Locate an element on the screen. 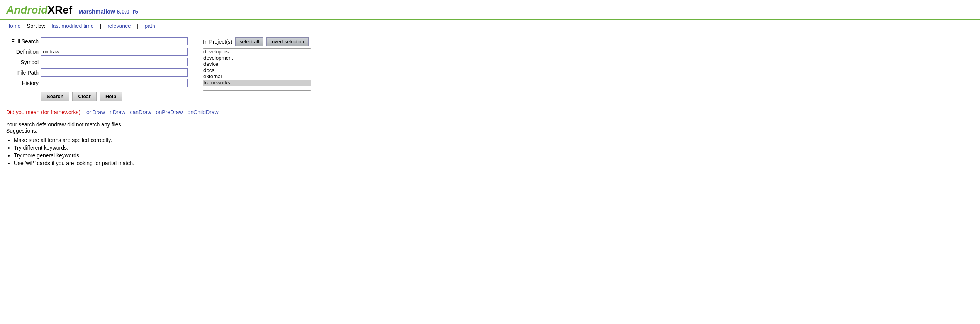 Image resolution: width=980 pixels, height=324 pixels. filepath-label: File Path is located at coordinates (24, 73).